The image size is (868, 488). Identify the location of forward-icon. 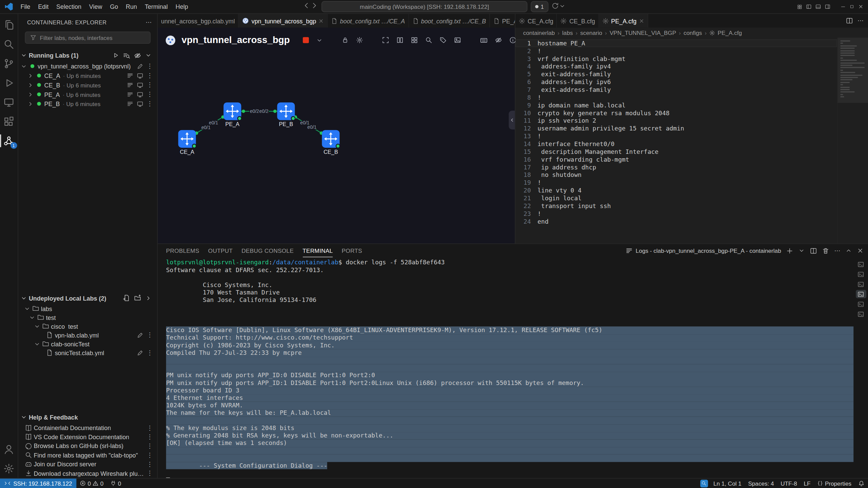
(314, 5).